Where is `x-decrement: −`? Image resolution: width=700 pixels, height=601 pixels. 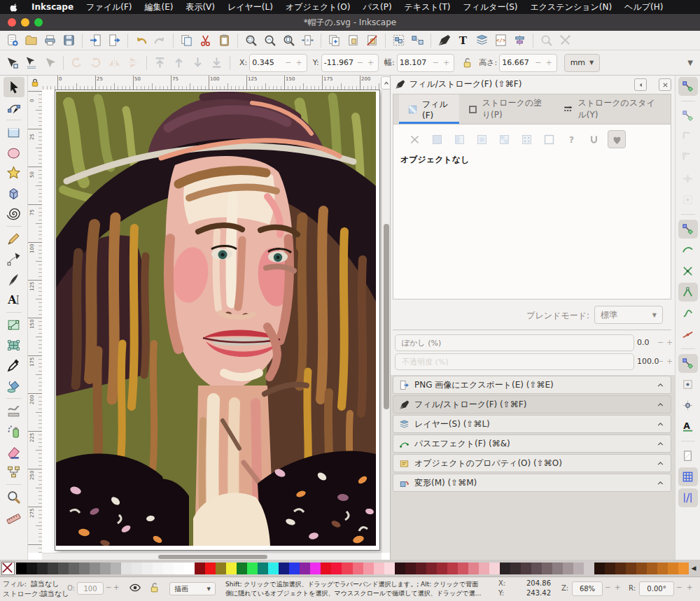
x-decrement: − is located at coordinates (288, 63).